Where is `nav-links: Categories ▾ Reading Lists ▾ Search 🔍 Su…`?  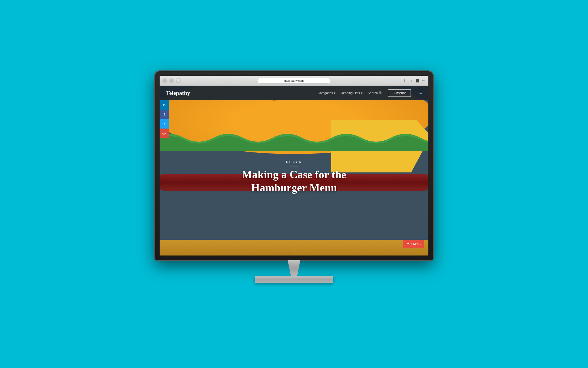
nav-links: Categories ▾ Reading Lists ▾ Search 🔍 Su… is located at coordinates (370, 93).